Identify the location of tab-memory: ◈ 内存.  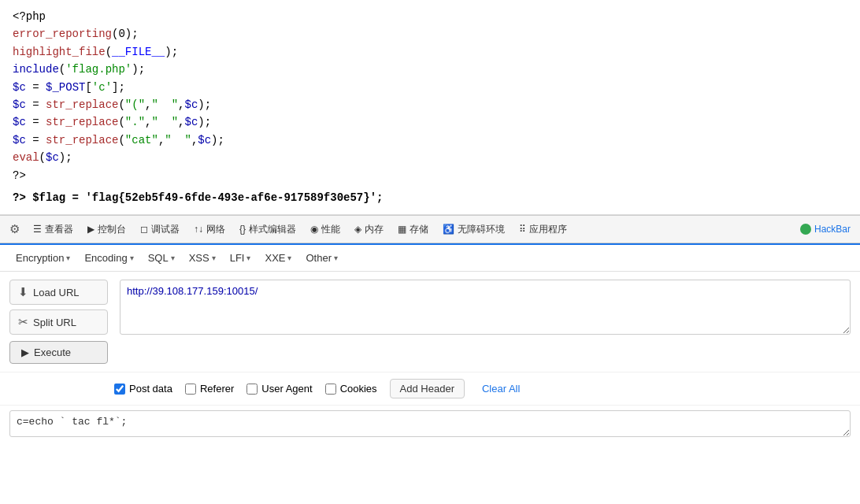
(369, 230).